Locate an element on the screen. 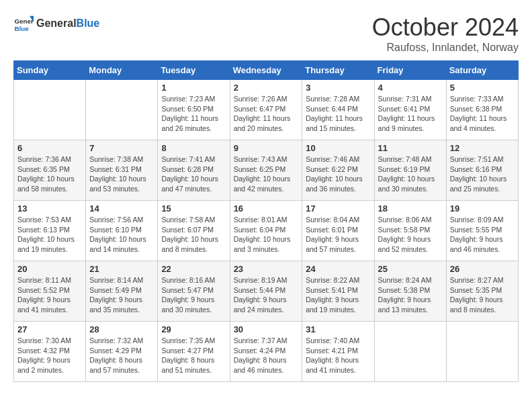 Image resolution: width=532 pixels, height=411 pixels. calendar-week-row: 27Sunrise: 7:30 AM Sunset: 4:32 PM Dayli… is located at coordinates (266, 352).